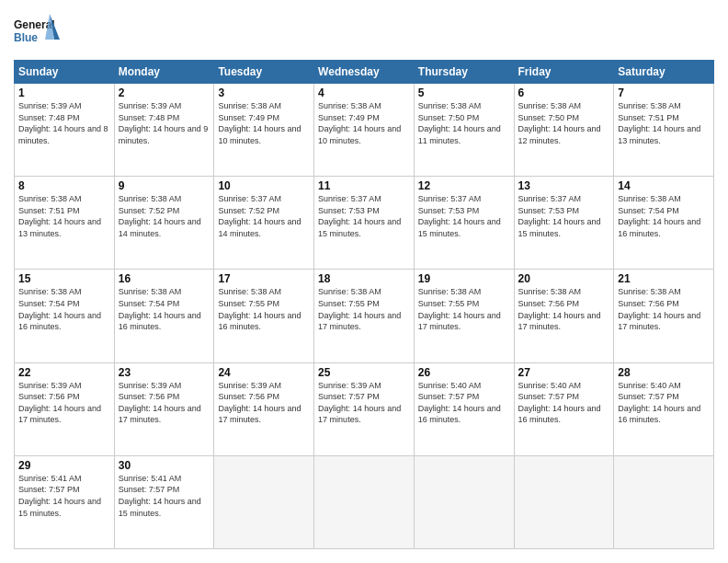 Image resolution: width=728 pixels, height=563 pixels. Describe the element at coordinates (464, 186) in the screenshot. I see `day-number: 12` at that location.